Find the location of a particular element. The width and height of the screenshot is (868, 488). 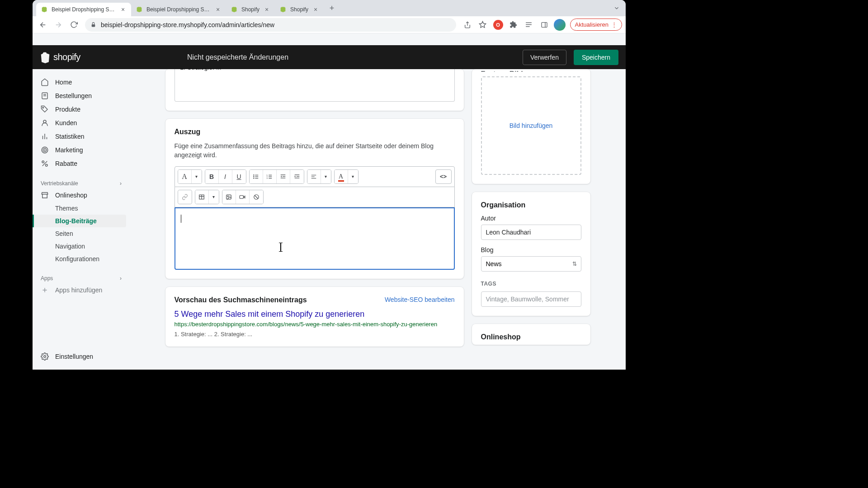

unsaved-changes-msg: Nicht gespeicherte Änderungen is located at coordinates (302, 57).